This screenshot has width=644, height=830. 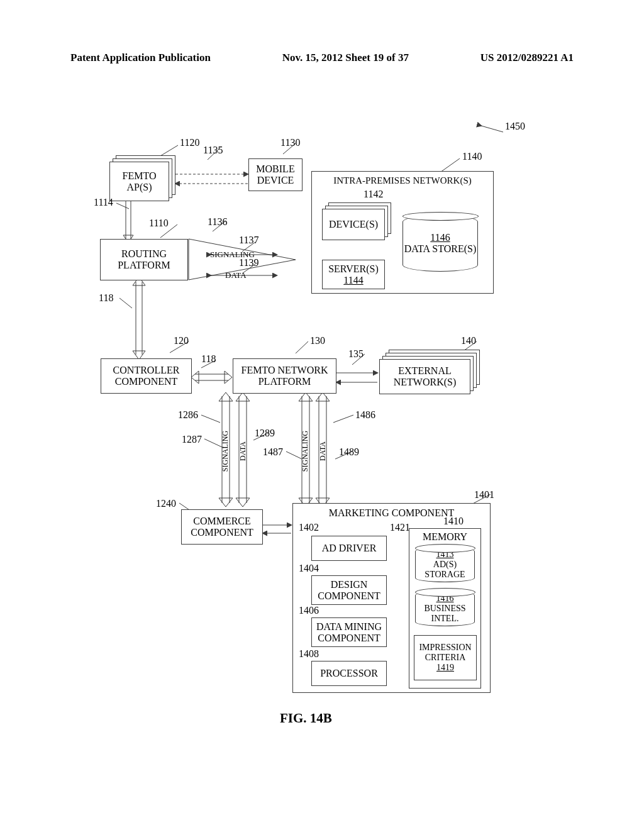 What do you see at coordinates (353, 224) in the screenshot?
I see `devices-label: DEVICE(S)` at bounding box center [353, 224].